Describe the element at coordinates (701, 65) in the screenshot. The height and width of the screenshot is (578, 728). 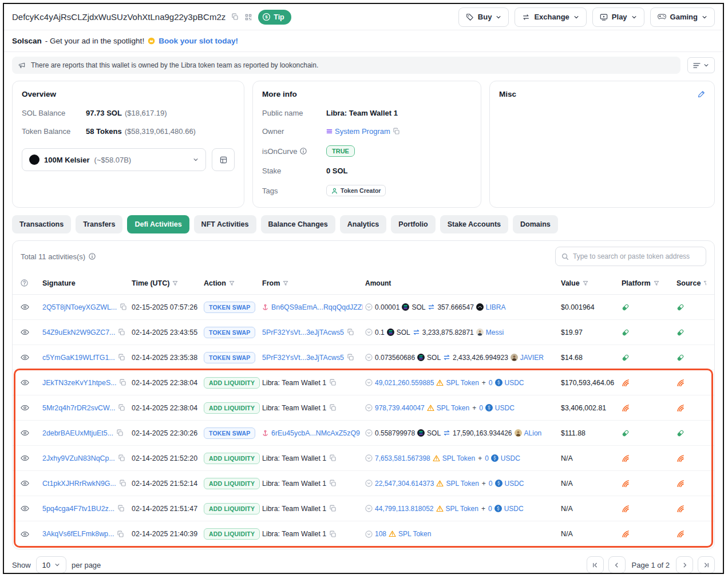
I see `view-options-button` at that location.